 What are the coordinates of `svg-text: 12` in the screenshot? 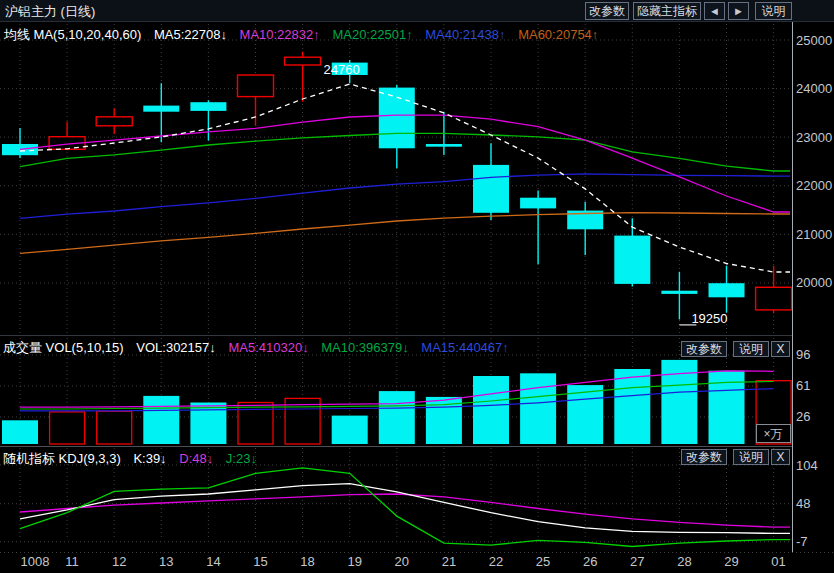 It's located at (119, 562).